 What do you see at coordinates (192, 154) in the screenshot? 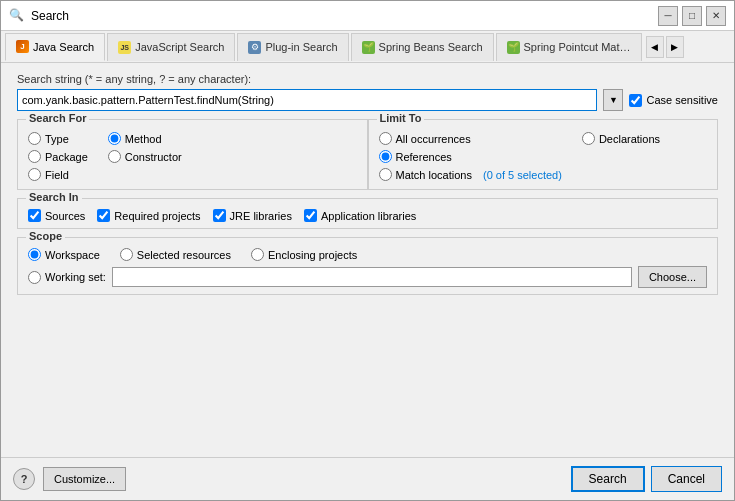
I see `search-for-group: Search For Type Package` at bounding box center [192, 154].